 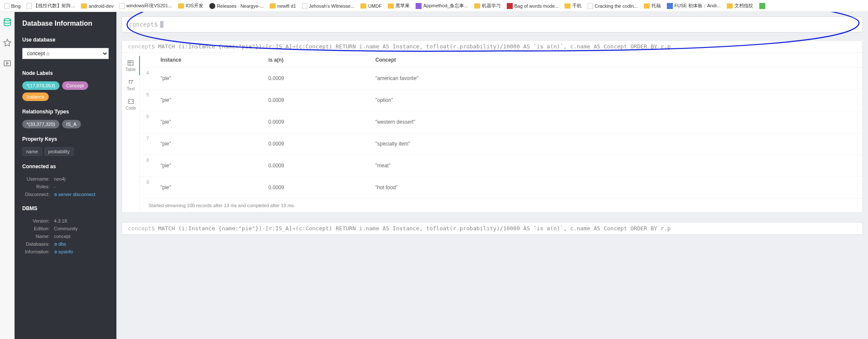 I want to click on table-row: 9 "pie" 0.0009 "hot food", so click(x=501, y=187).